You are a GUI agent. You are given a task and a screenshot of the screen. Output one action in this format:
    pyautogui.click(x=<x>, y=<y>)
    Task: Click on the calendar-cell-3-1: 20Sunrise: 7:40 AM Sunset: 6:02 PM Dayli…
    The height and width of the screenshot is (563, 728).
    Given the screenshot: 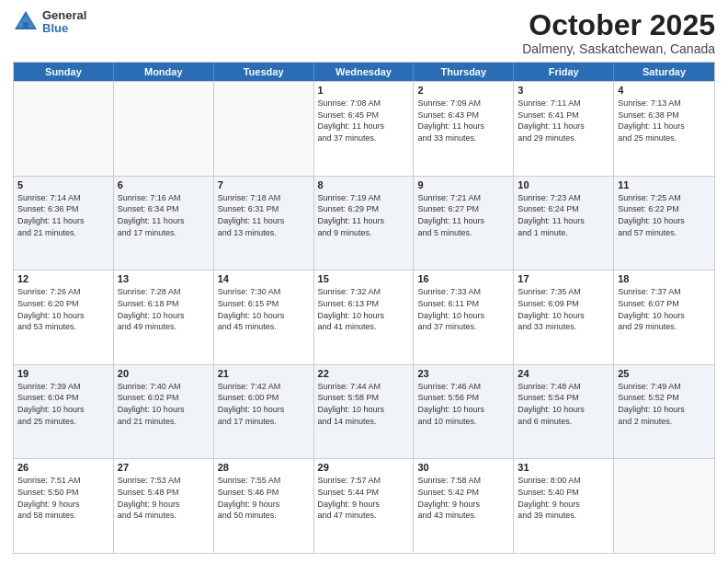 What is the action you would take?
    pyautogui.click(x=164, y=412)
    